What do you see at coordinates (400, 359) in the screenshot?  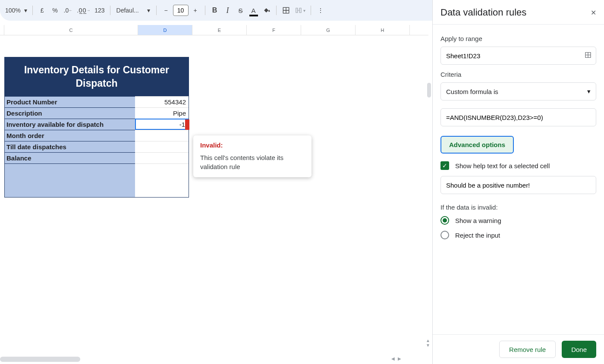 I see `scroll-right-icon: ▶` at bounding box center [400, 359].